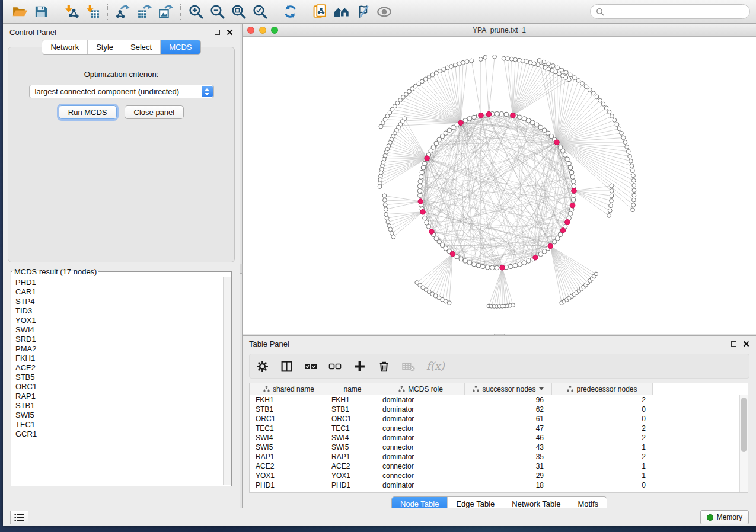 Image resolution: width=756 pixels, height=532 pixels. I want to click on import-network-button, so click(71, 12).